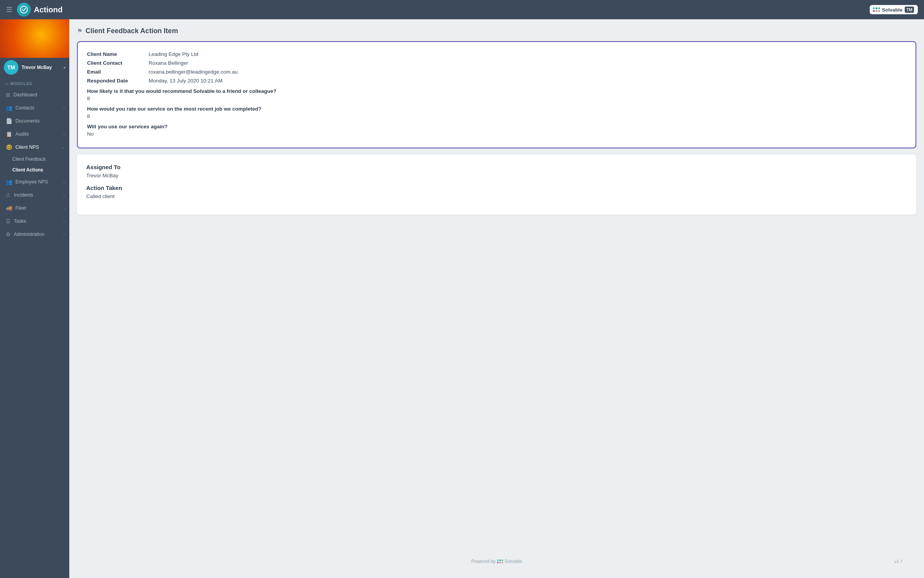 The width and height of the screenshot is (924, 578). What do you see at coordinates (16, 221) in the screenshot?
I see `nav-item-left: ☰ Tasks` at bounding box center [16, 221].